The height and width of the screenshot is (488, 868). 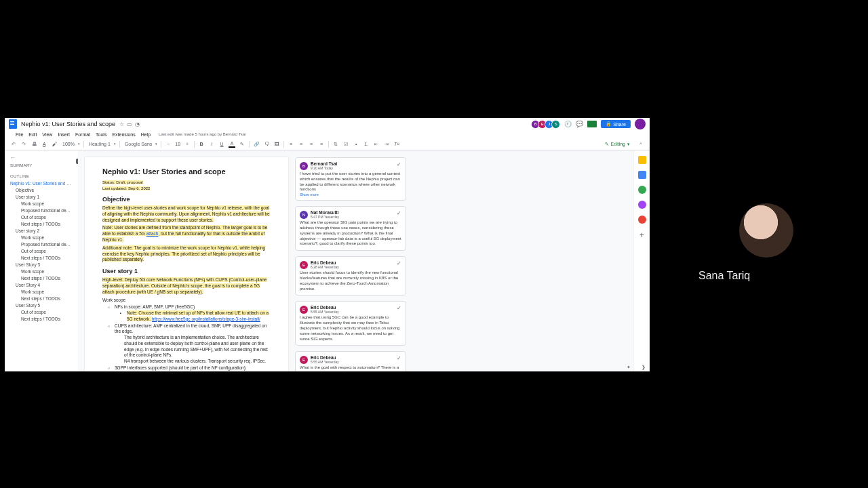 I want to click on outline-collapse-icon: ←, so click(x=41, y=157).